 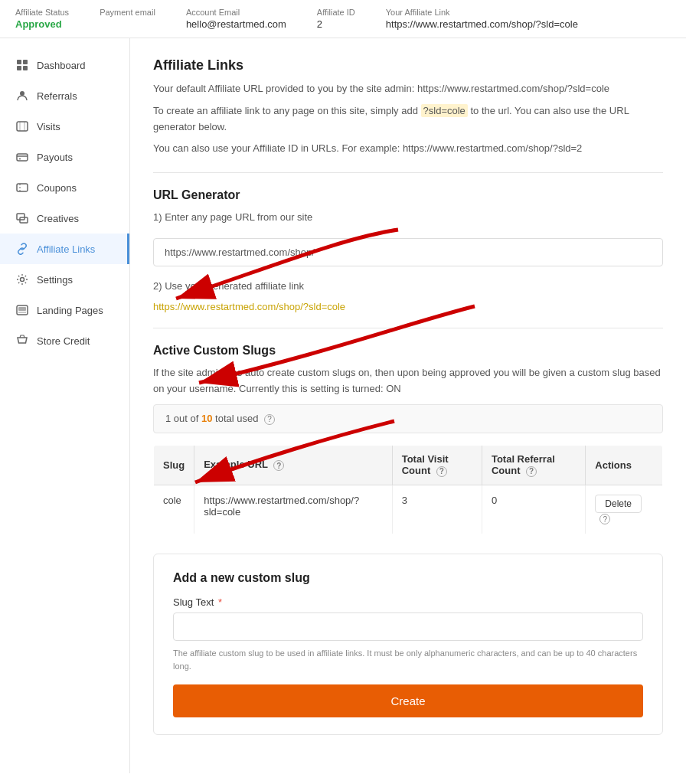 What do you see at coordinates (64, 341) in the screenshot?
I see `sidebar-item-store-credit: Store Credit` at bounding box center [64, 341].